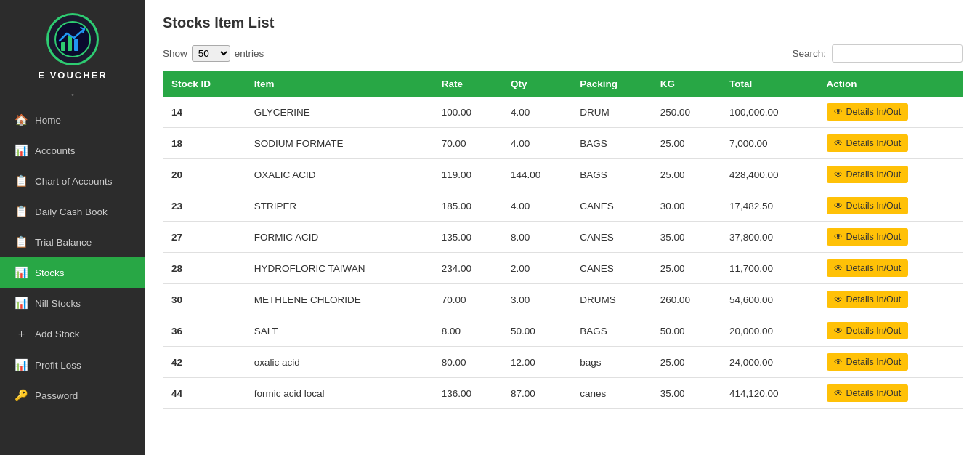  What do you see at coordinates (73, 273) in the screenshot?
I see `sidebar-item-stocks: 📊 Stocks` at bounding box center [73, 273].